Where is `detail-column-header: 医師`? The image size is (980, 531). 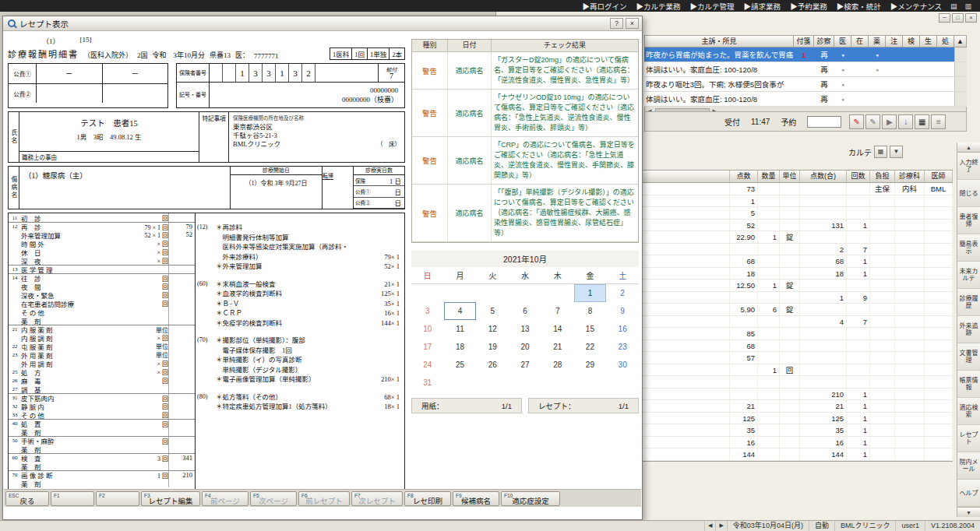
detail-column-header: 医師 is located at coordinates (939, 176).